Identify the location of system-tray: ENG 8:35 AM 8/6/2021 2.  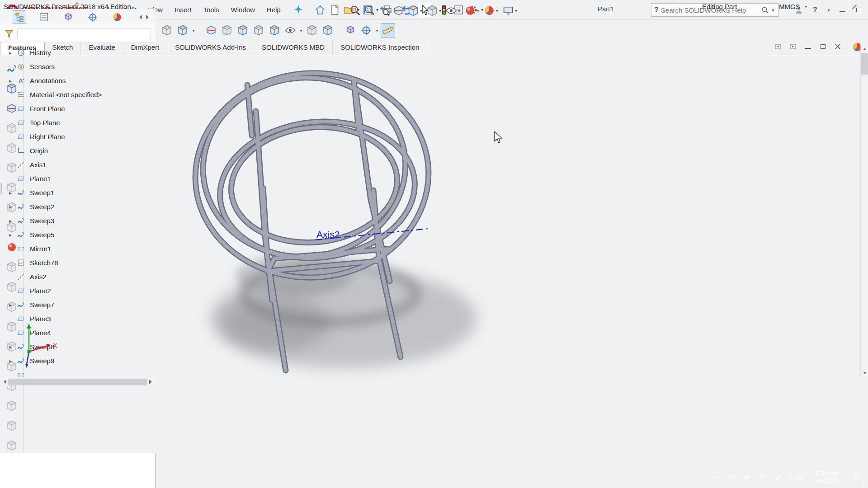
(788, 477).